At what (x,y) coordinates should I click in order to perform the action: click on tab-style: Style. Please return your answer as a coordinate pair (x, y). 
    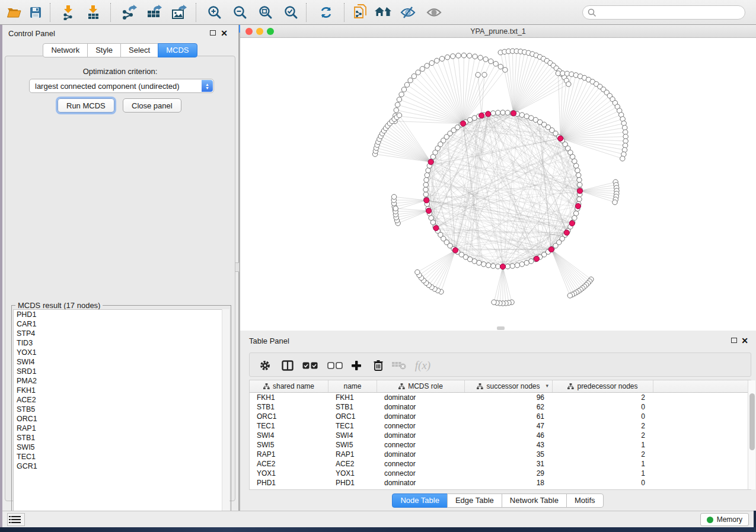
    Looking at the image, I should click on (104, 50).